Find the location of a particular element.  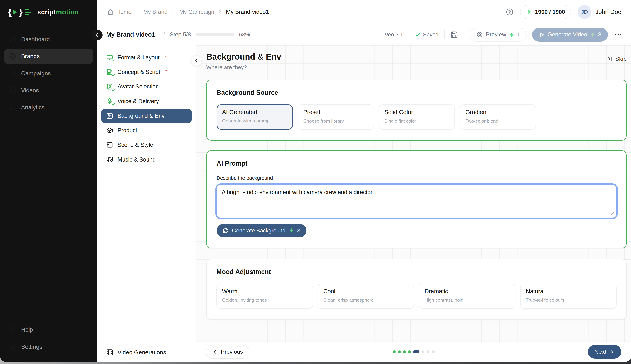

microphone-icon is located at coordinates (110, 101).